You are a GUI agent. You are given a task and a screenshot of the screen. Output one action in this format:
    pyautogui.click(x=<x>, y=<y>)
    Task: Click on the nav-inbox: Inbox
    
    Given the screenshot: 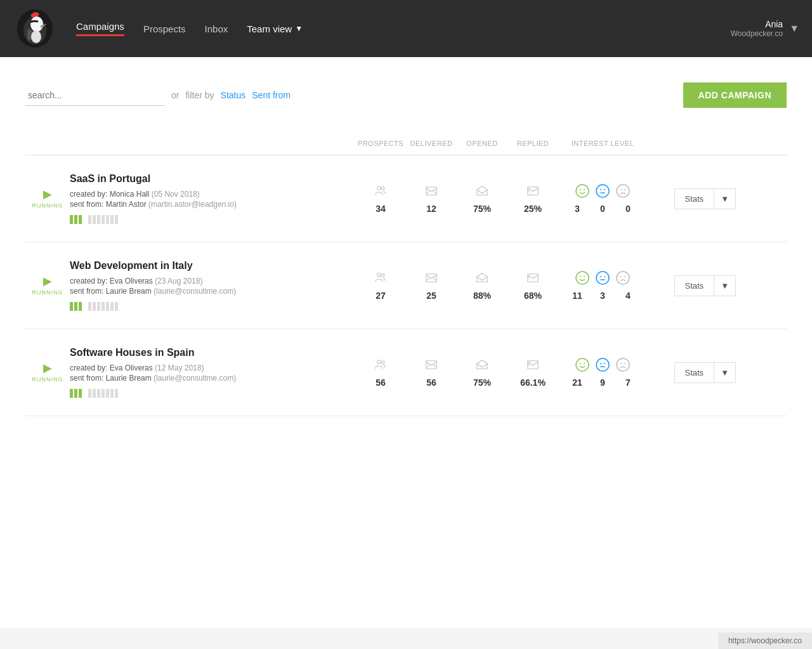 What is the action you would take?
    pyautogui.click(x=217, y=29)
    